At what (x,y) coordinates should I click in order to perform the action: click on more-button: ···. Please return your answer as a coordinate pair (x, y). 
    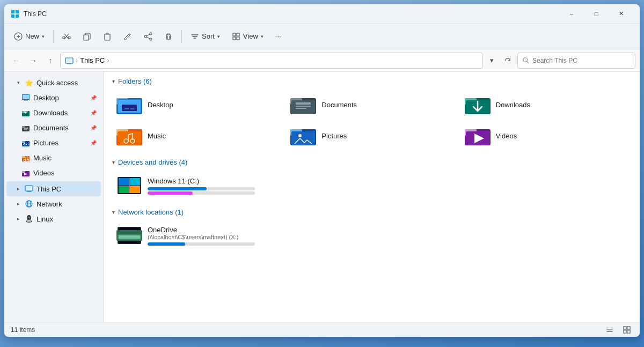
    Looking at the image, I should click on (278, 36).